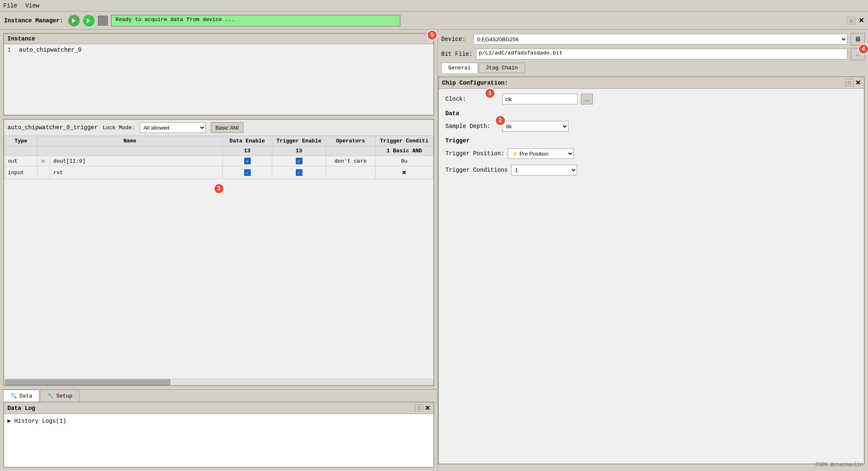  Describe the element at coordinates (130, 151) in the screenshot. I see `subrow-name` at that location.